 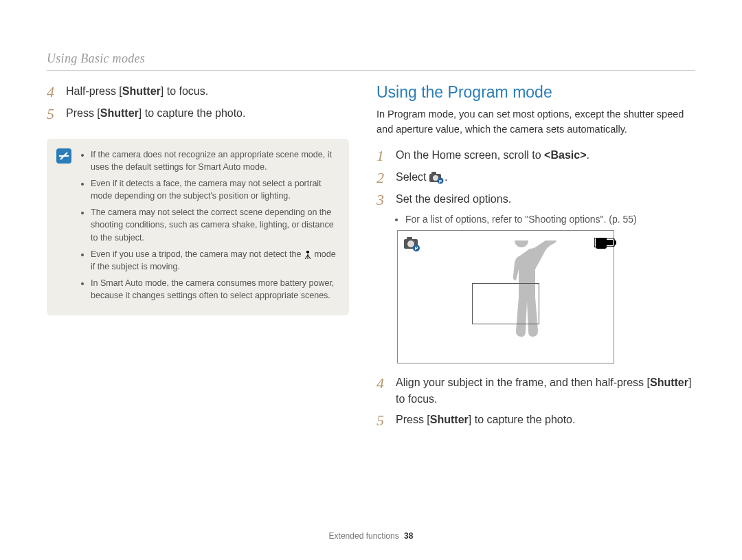 What do you see at coordinates (198, 92) in the screenshot?
I see `step: 4Half-press [Shutter] to focus.` at bounding box center [198, 92].